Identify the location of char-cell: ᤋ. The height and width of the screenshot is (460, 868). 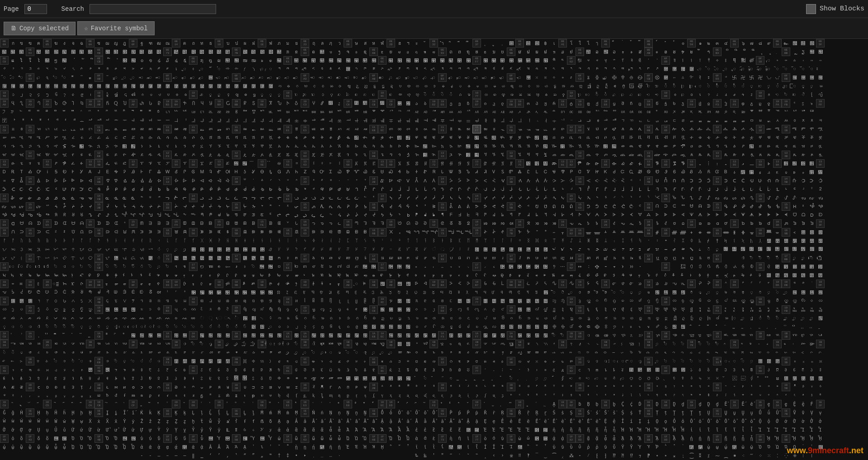
(373, 292).